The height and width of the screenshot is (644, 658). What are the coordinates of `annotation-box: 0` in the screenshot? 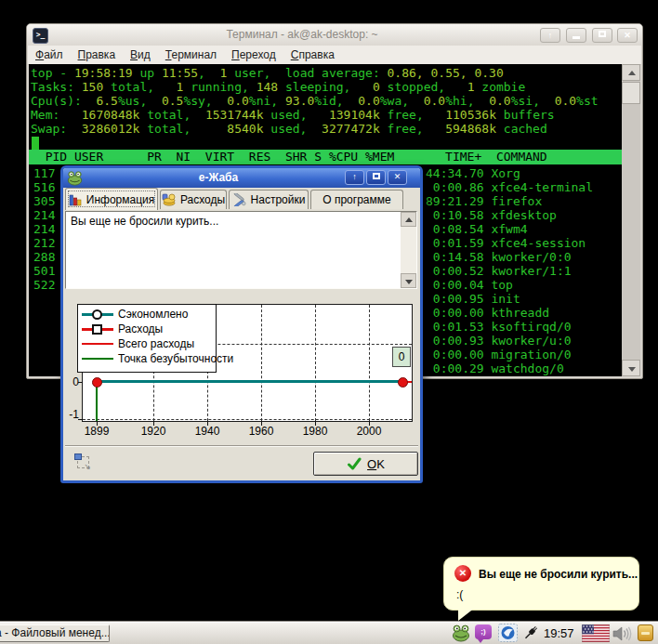 It's located at (401, 357).